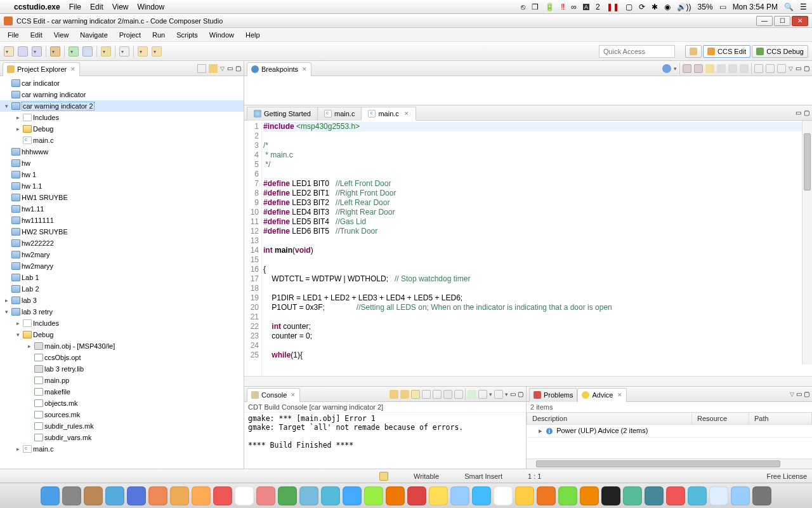  What do you see at coordinates (62, 35) in the screenshot?
I see `menu-view: View` at bounding box center [62, 35].